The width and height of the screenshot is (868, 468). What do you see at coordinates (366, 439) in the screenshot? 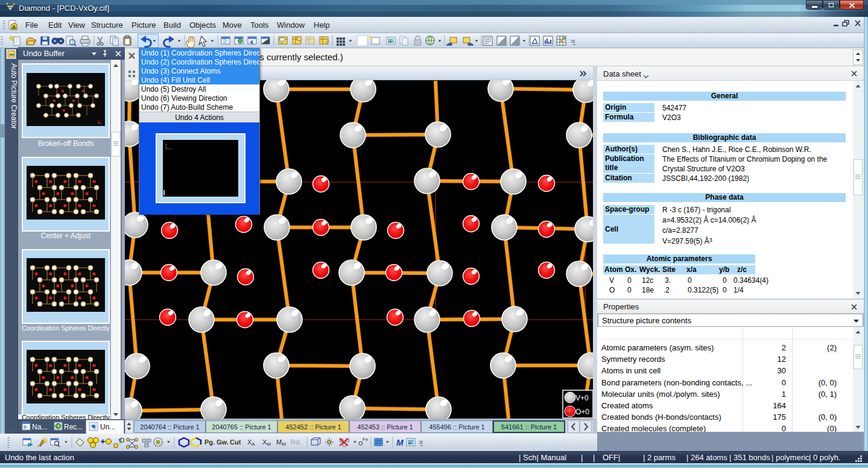
I see `svg-text: Fe` at bounding box center [366, 439].